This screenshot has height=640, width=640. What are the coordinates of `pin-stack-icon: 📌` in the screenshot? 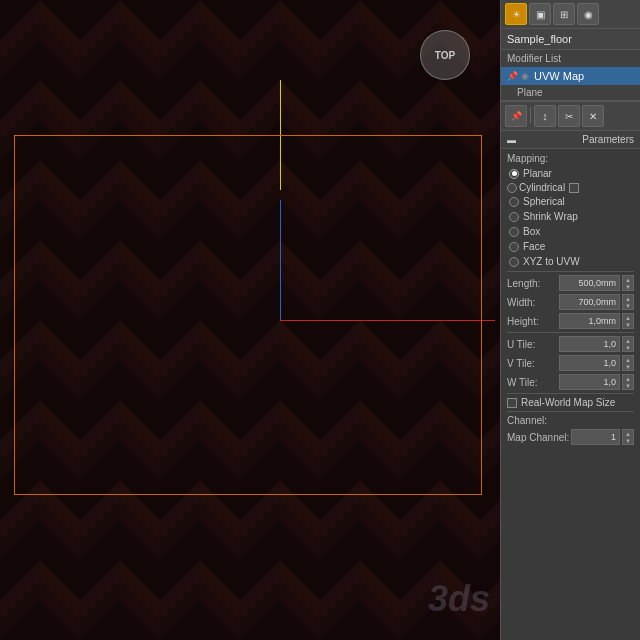 It's located at (516, 116).